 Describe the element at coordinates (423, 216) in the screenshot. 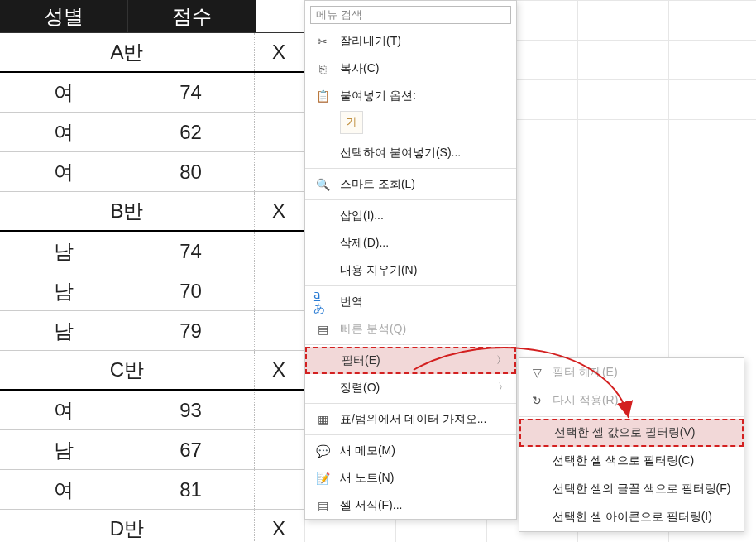

I see `menu-label: 삽입(I)...` at that location.